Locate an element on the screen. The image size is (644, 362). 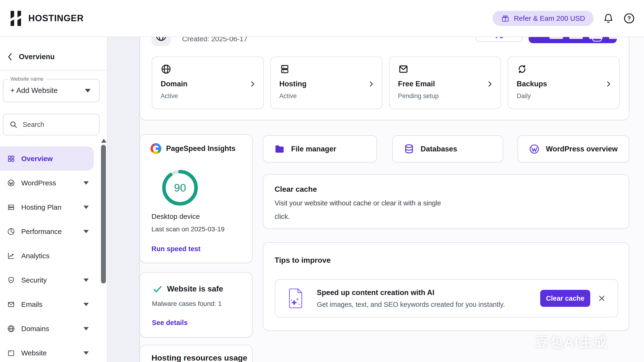
tips-card: Tips to improve Speed up content creatio… is located at coordinates (446, 286).